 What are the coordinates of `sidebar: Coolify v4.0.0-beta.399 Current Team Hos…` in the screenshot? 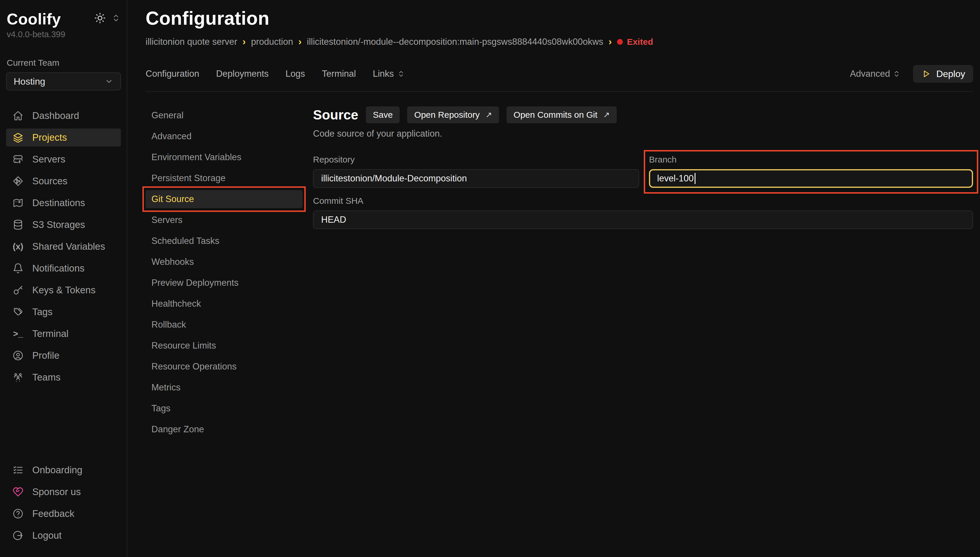 It's located at (63, 278).